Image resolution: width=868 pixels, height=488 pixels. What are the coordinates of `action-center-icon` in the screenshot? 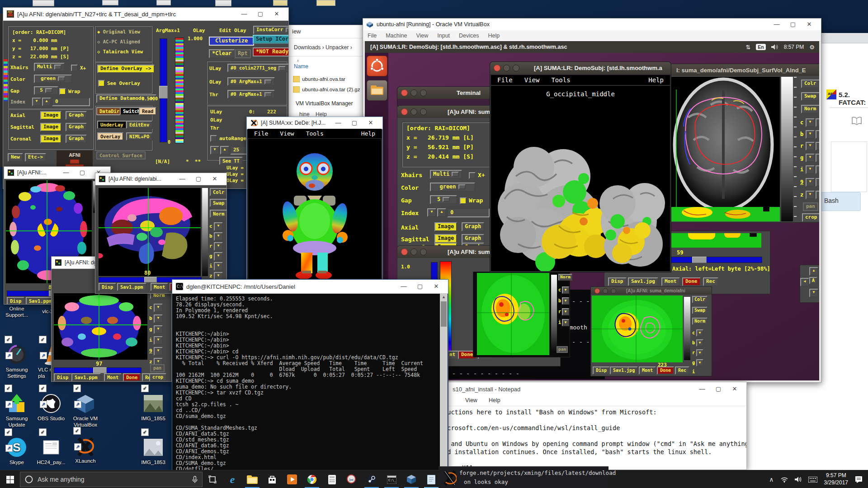 It's located at (859, 479).